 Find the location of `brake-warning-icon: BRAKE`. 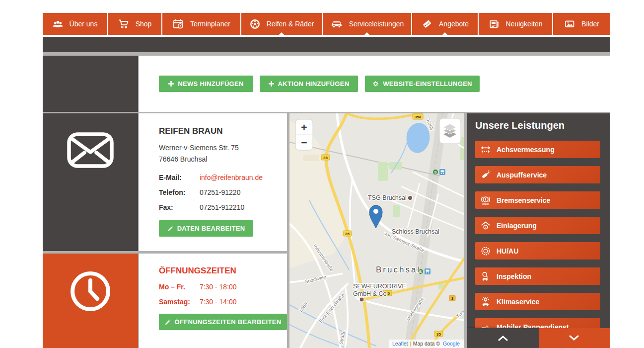

brake-warning-icon: BRAKE is located at coordinates (486, 200).